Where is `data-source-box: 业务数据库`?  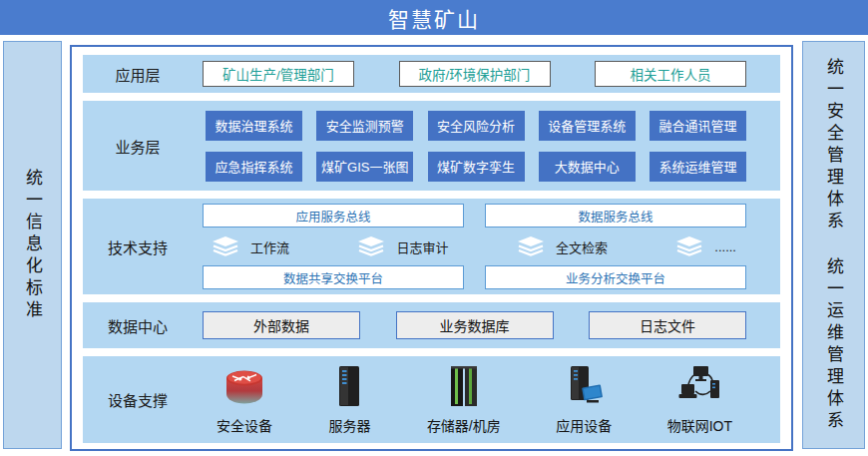
data-source-box: 业务数据库 is located at coordinates (475, 325).